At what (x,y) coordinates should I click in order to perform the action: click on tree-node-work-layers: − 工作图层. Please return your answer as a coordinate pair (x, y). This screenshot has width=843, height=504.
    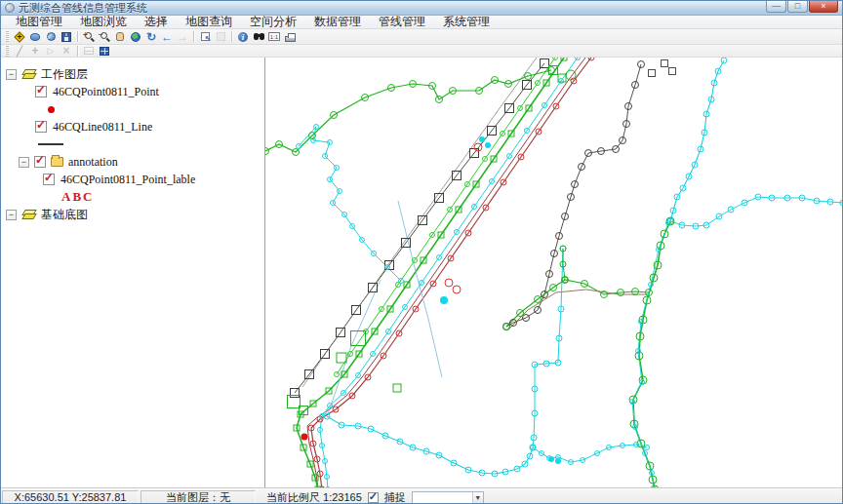
    Looking at the image, I should click on (133, 74).